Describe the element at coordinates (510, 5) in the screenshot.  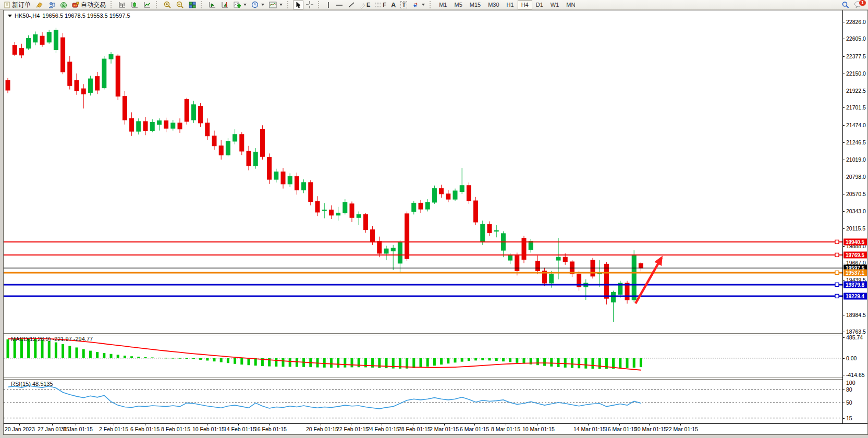
I see `timeframe-h1: H1` at that location.